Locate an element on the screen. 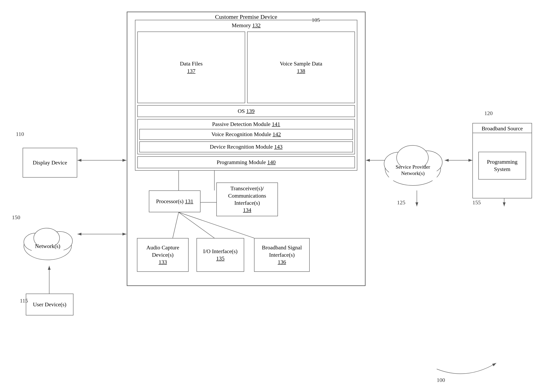  ref-150: 150 is located at coordinates (16, 217).